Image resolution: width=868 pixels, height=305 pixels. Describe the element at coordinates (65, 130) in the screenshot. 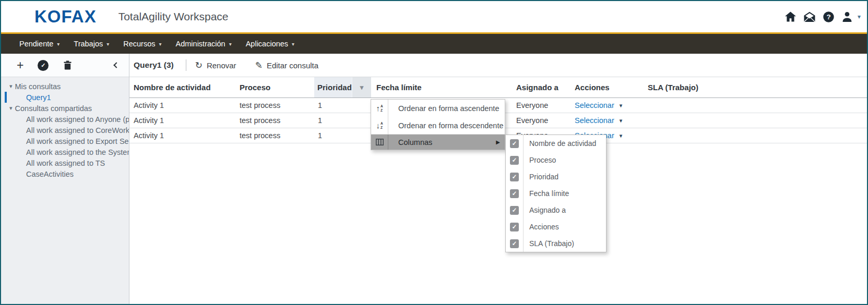

I see `tree-item-shared-1: All work assigned to CoreWorker` at that location.